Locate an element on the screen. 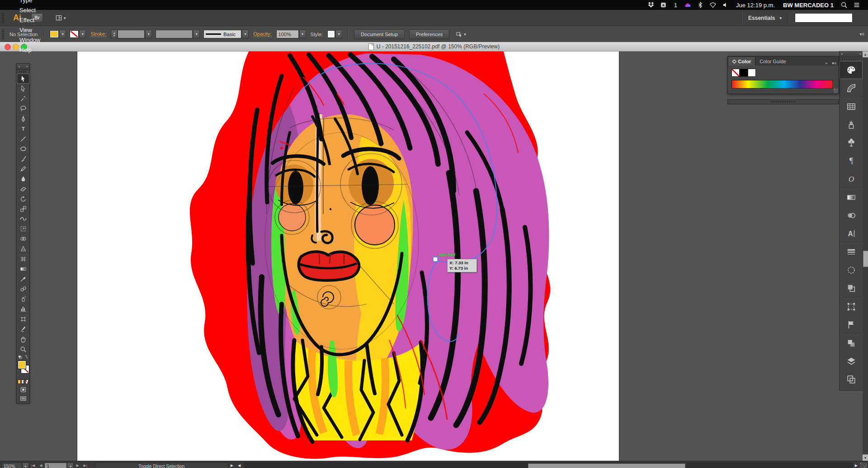 The height and width of the screenshot is (468, 868). default-fill-stroke-icon is located at coordinates (20, 357).